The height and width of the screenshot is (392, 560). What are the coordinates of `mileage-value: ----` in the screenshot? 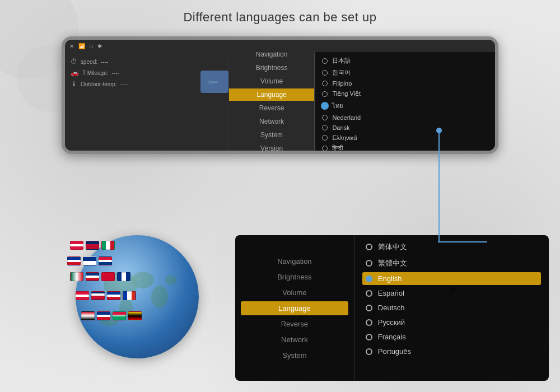 It's located at (115, 73).